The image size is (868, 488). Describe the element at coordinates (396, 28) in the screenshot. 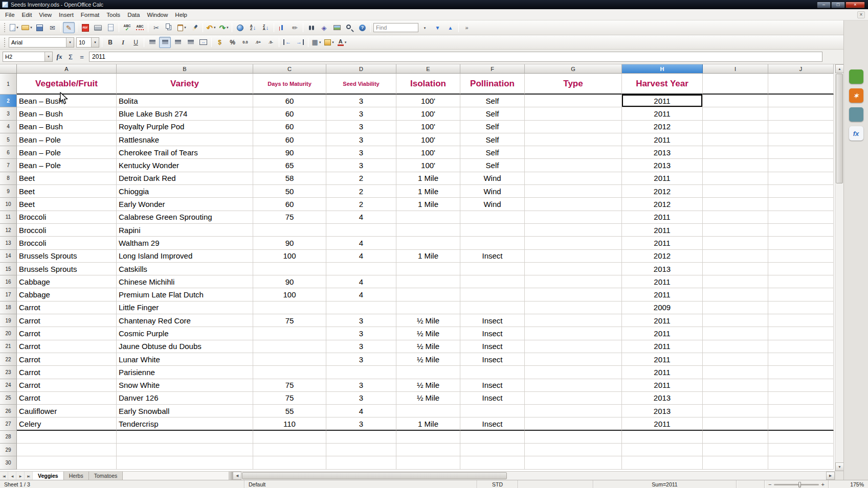

I see `find-input` at that location.